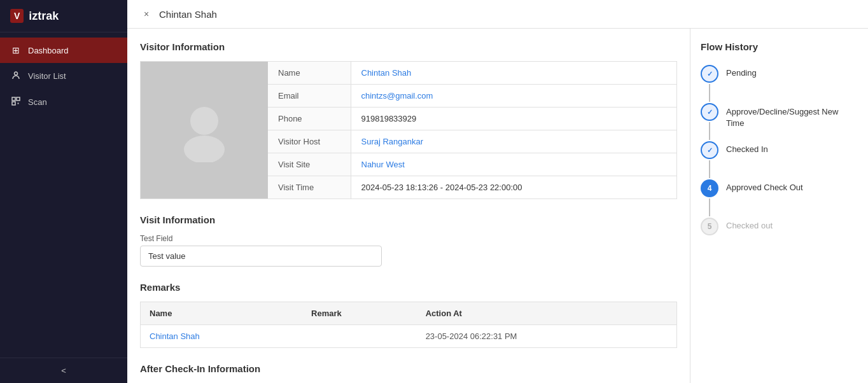 This screenshot has width=868, height=383. I want to click on remark-name: Chintan Shah, so click(221, 337).